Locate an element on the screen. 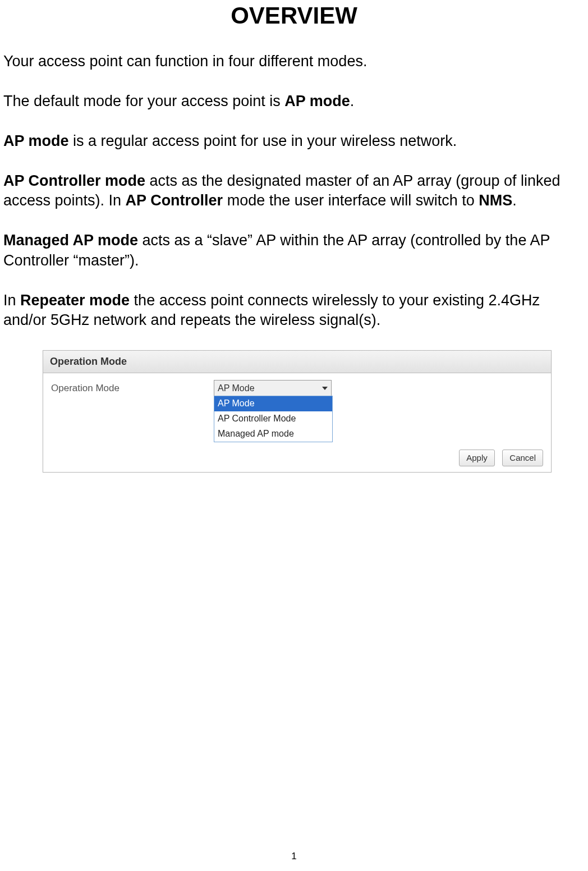 The height and width of the screenshot is (871, 588). operation-mode-label: Operation Mode is located at coordinates (96, 387).